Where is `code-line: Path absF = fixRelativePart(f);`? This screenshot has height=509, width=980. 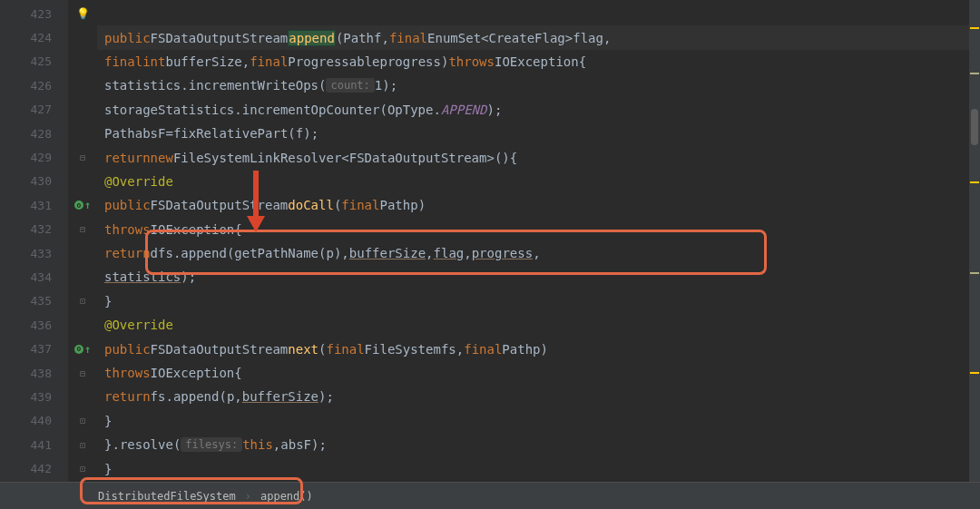
code-line: Path absF = fixRelativePart(f); is located at coordinates (539, 133).